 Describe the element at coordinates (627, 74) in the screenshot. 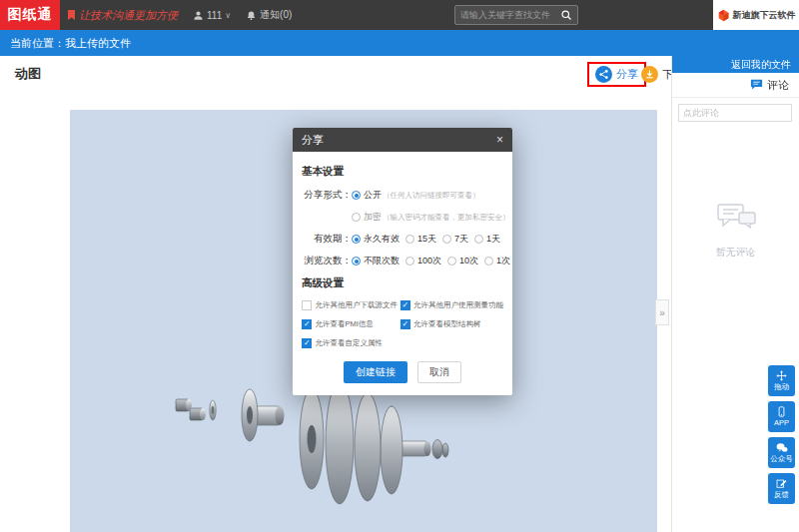

I see `share-label: 分享` at that location.